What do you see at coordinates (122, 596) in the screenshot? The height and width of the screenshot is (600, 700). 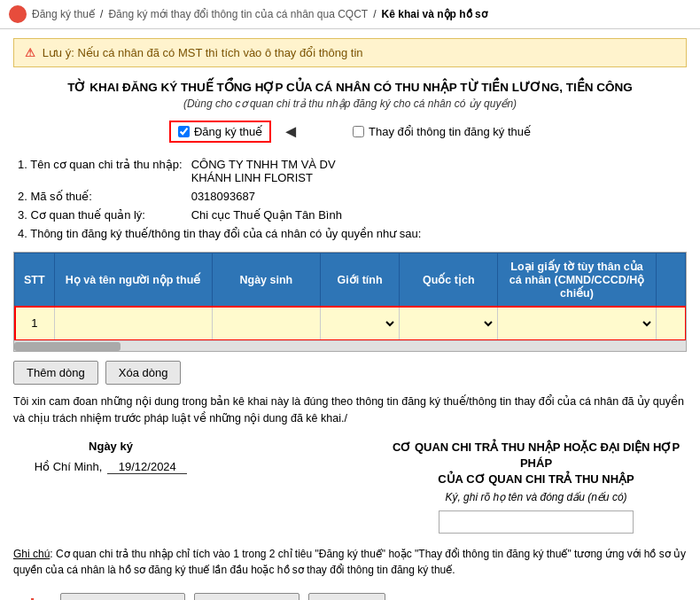 I see `kiem-tra-button: Kiểm tra thông tin` at bounding box center [122, 596].